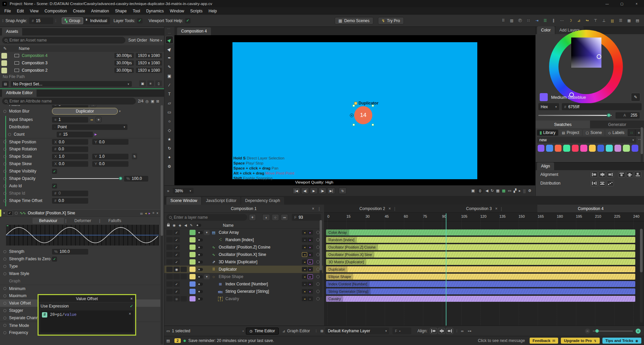  Describe the element at coordinates (607, 4) in the screenshot. I see `minimize-button: —` at that location.